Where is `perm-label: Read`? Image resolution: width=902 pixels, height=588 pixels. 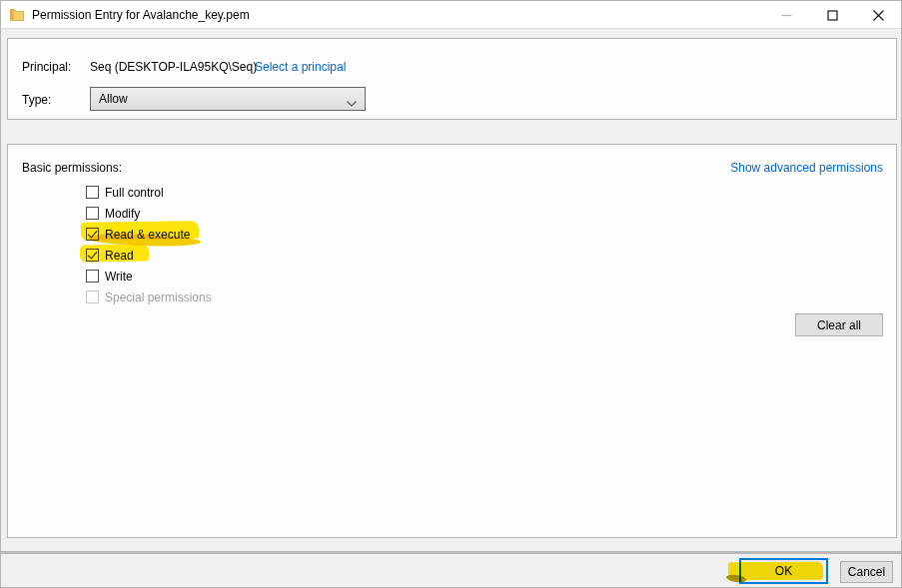
perm-label: Read is located at coordinates (120, 256).